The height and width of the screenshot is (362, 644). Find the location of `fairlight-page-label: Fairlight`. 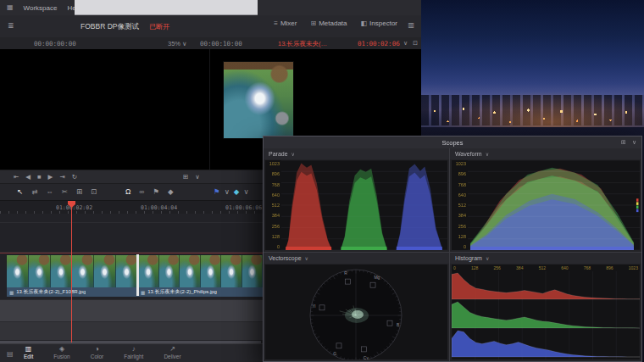

fairlight-page-label: Fairlight is located at coordinates (134, 357).